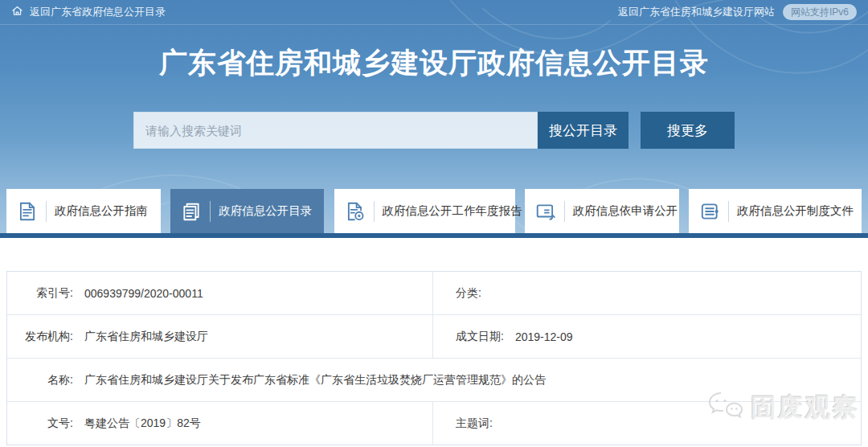 The height and width of the screenshot is (447, 868). What do you see at coordinates (480, 337) in the screenshot?
I see `issue-date-label: 成文日期:` at bounding box center [480, 337].